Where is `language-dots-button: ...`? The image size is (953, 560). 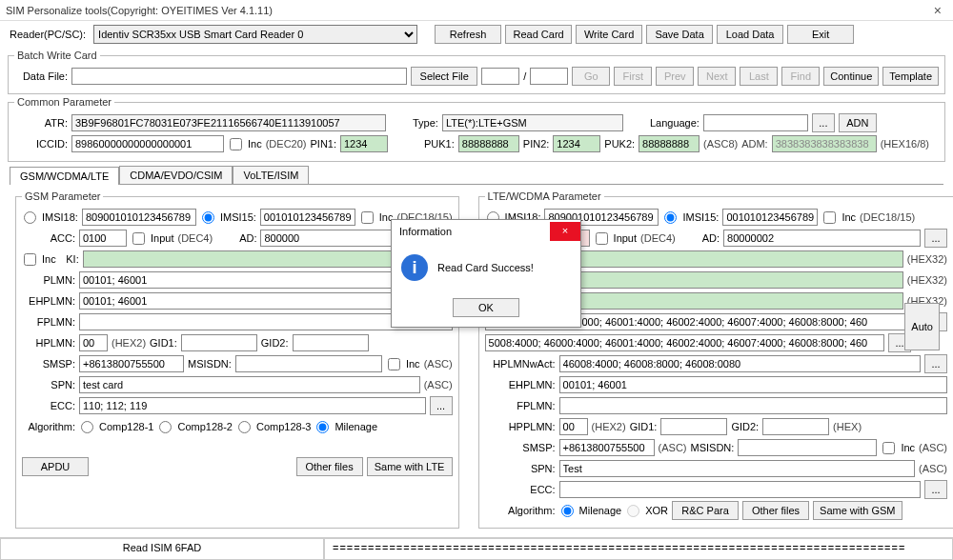
language-dots-button: ... is located at coordinates (823, 123).